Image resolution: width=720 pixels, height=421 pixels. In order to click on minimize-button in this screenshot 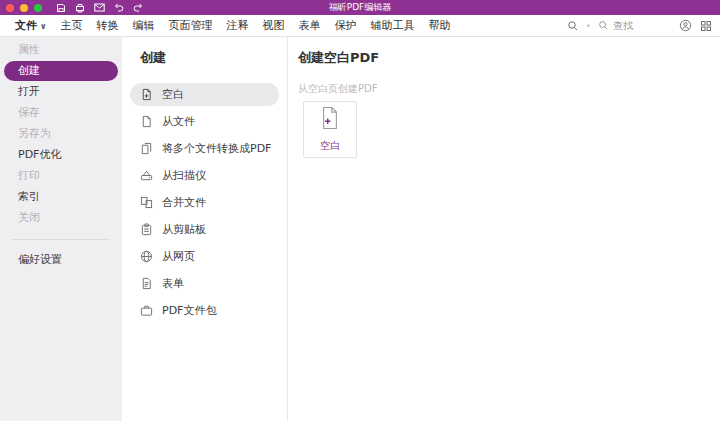, I will do `click(24, 8)`.